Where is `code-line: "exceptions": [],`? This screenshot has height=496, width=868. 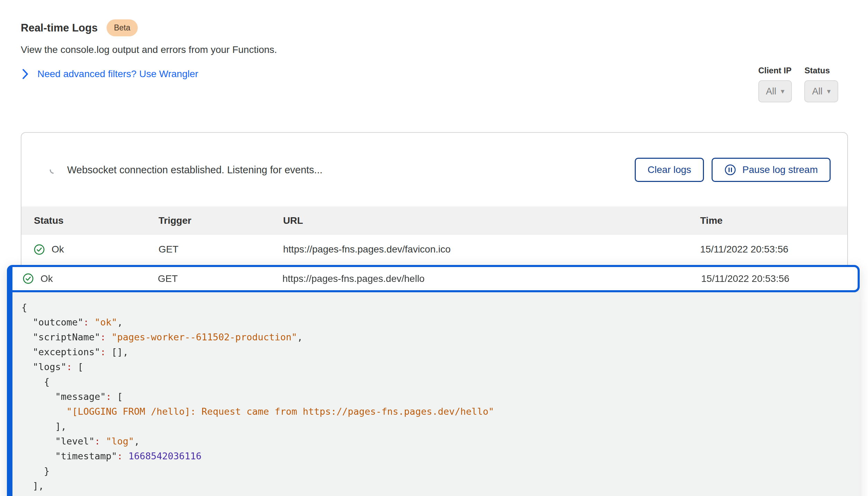
code-line: "exceptions": [], is located at coordinates (437, 352).